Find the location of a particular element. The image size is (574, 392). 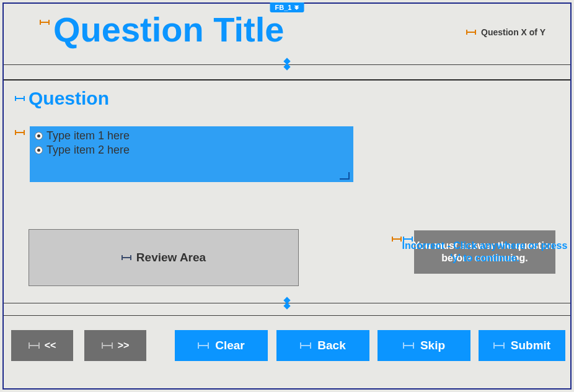

submit-button: Submit is located at coordinates (522, 346).